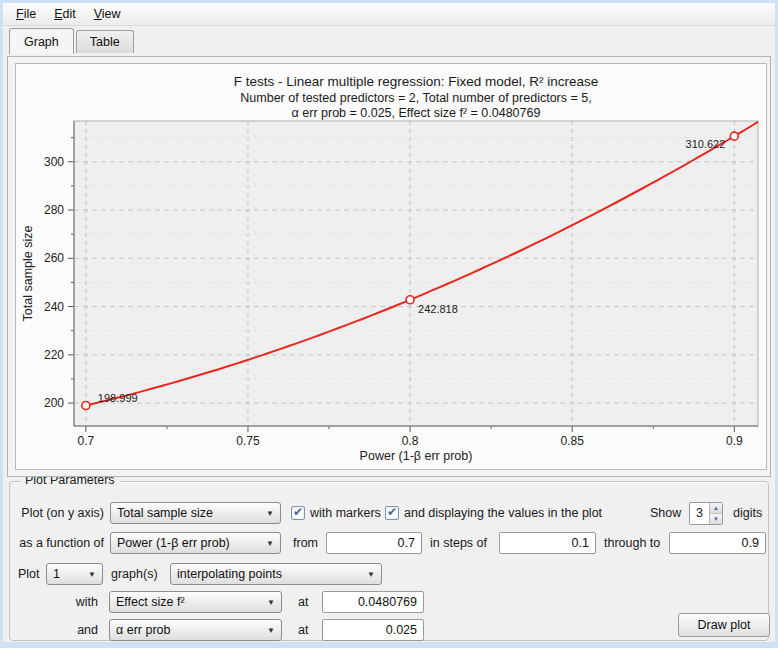  What do you see at coordinates (86, 441) in the screenshot?
I see `svg-text: 0.7` at bounding box center [86, 441].